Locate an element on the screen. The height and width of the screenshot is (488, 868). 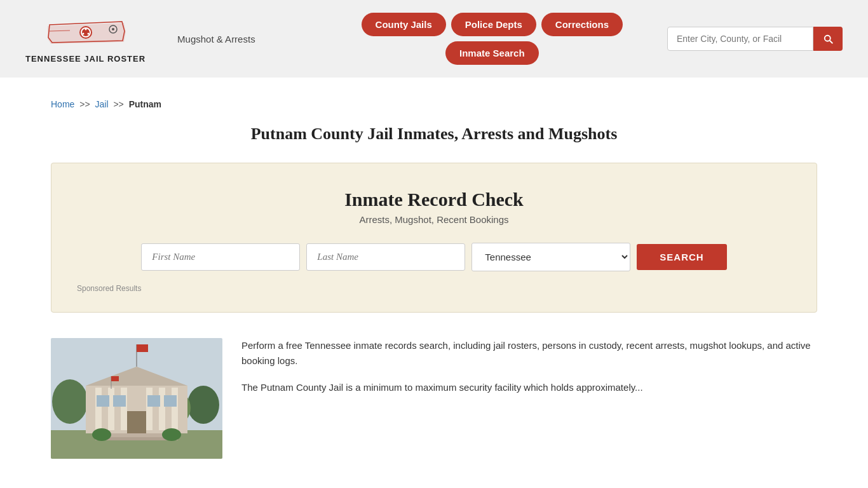
nav-area: County Jails Police Depts Corrections In… is located at coordinates (492, 39).